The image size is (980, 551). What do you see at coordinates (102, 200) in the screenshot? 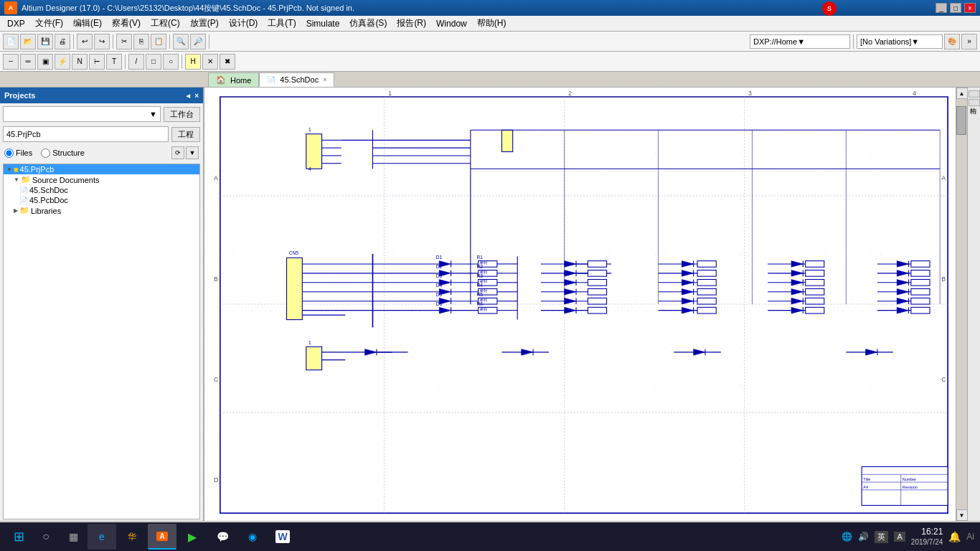
I see `tree-item-pcbdoc: 📄 45.PcbDoc` at bounding box center [102, 200].